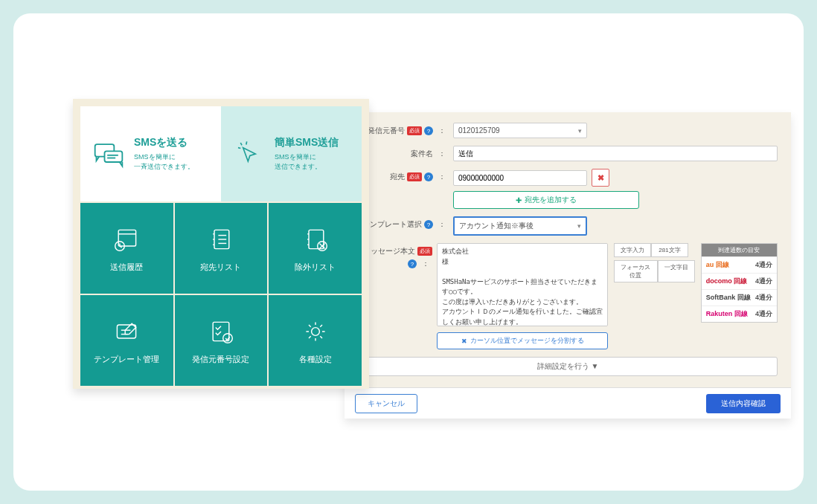  Describe the element at coordinates (422, 154) in the screenshot. I see `subject-label: 案件名` at that location.